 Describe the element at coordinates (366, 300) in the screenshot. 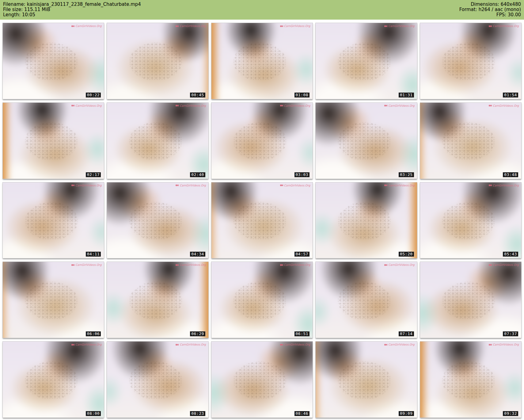

I see `video-thumbnail: CamGirlVideos.Org 07:14` at that location.